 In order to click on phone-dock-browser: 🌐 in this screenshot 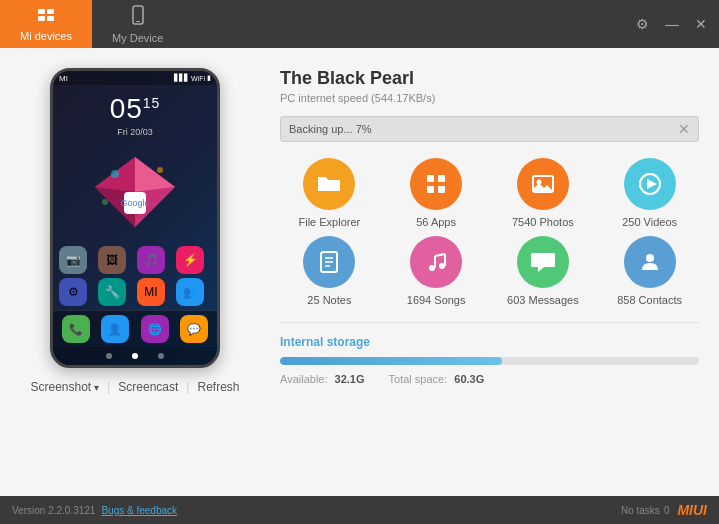, I will do `click(155, 329)`.